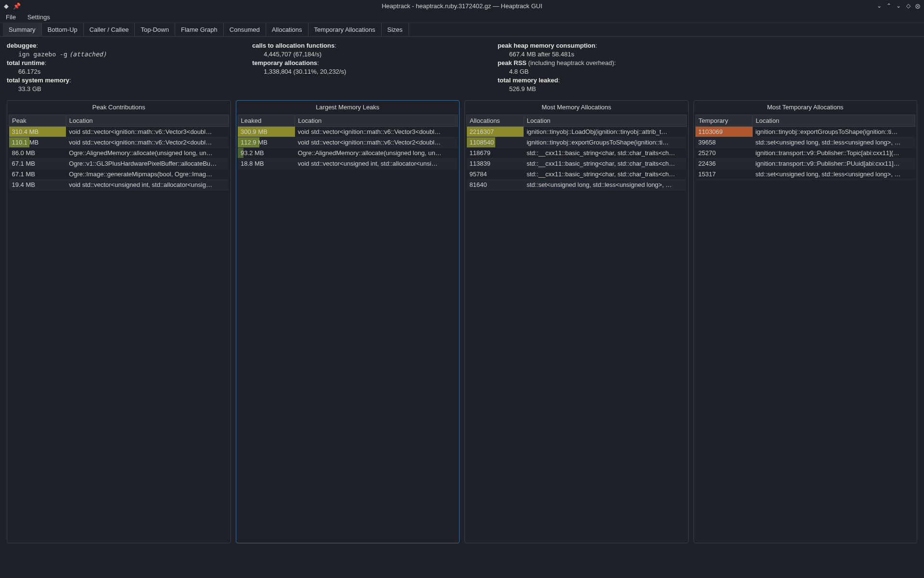 This screenshot has height=578, width=924. Describe the element at coordinates (267, 164) in the screenshot. I see `metric-cell: 18.8 MB` at that location.